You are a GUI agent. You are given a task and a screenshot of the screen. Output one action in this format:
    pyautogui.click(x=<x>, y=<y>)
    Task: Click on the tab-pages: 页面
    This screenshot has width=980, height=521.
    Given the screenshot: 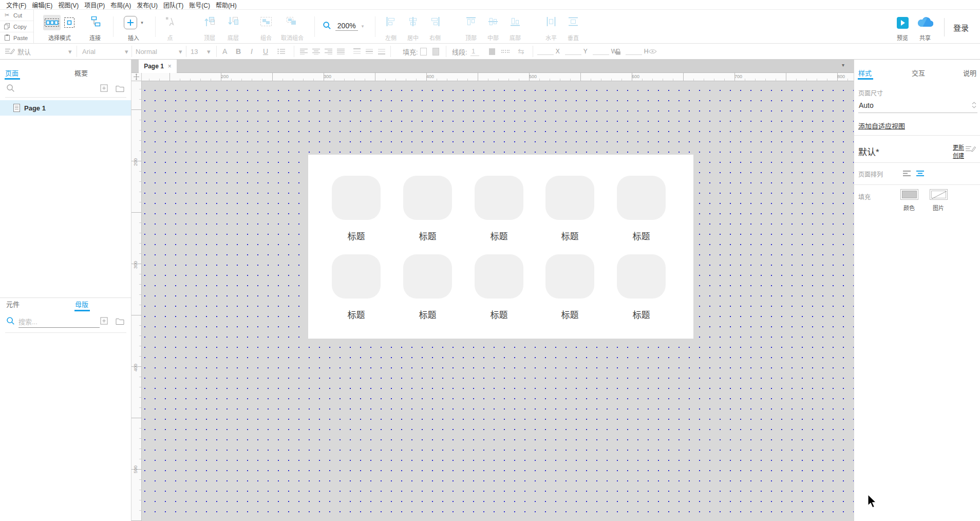 What is the action you would take?
    pyautogui.click(x=12, y=73)
    